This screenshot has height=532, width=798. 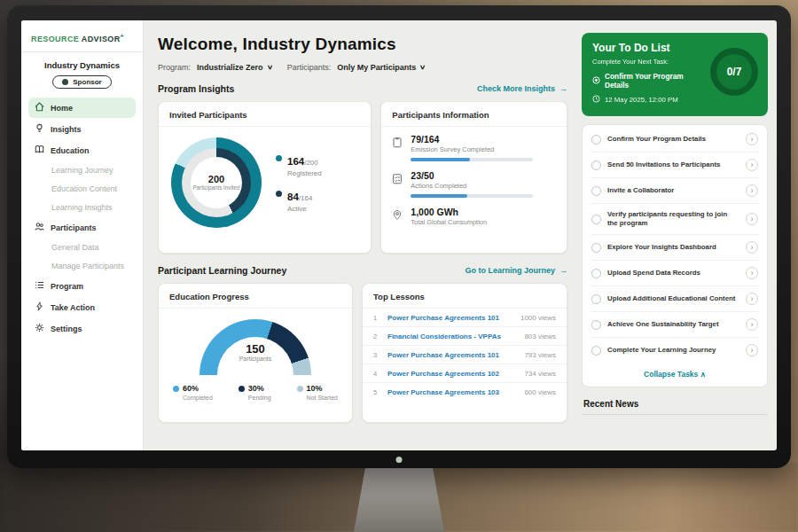 I want to click on clock-icon, so click(x=596, y=99).